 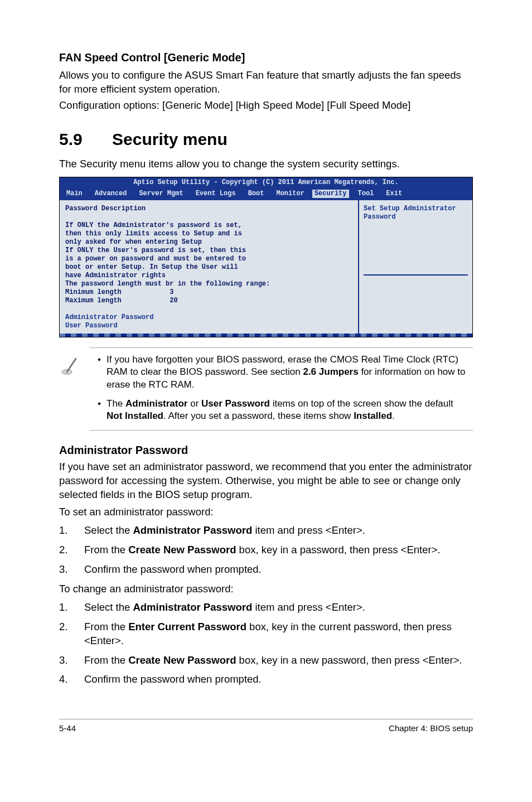 What do you see at coordinates (67, 728) in the screenshot?
I see `page-number: 5-44` at bounding box center [67, 728].